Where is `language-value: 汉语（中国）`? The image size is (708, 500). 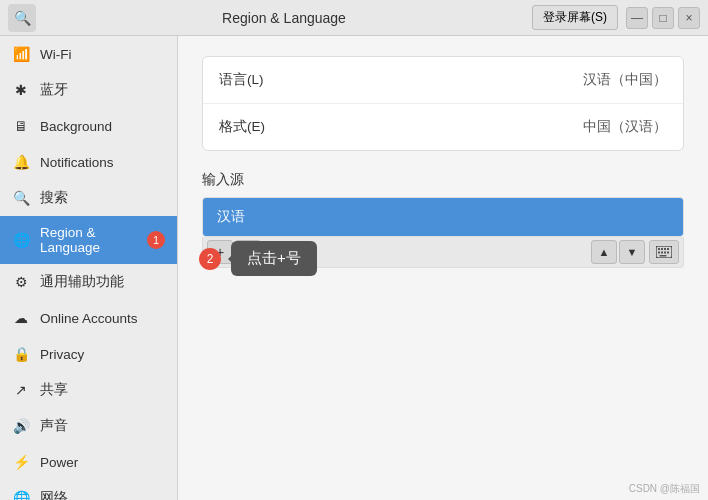
language-value: 汉语（中国） is located at coordinates (625, 80).